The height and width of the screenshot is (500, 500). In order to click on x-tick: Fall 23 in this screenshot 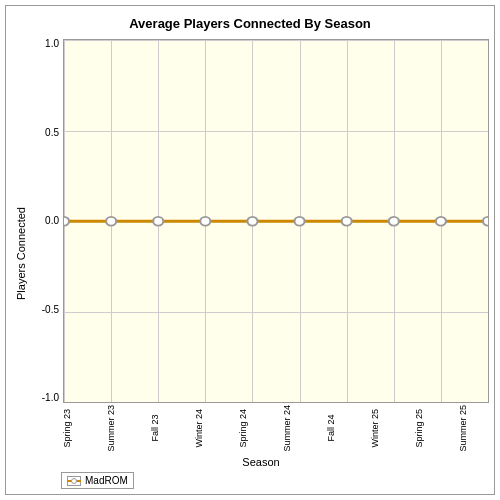, I will do `click(166, 428)`.